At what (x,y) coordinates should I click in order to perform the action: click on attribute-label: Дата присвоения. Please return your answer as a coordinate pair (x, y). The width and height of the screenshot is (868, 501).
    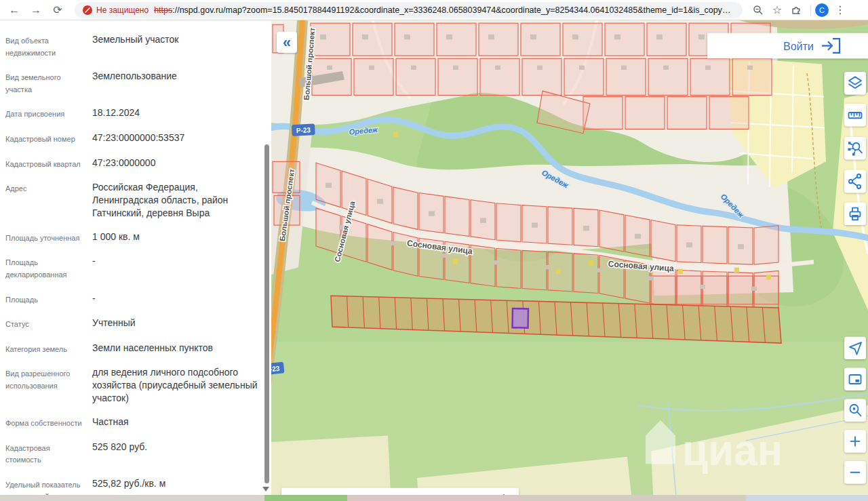
    Looking at the image, I should click on (46, 114).